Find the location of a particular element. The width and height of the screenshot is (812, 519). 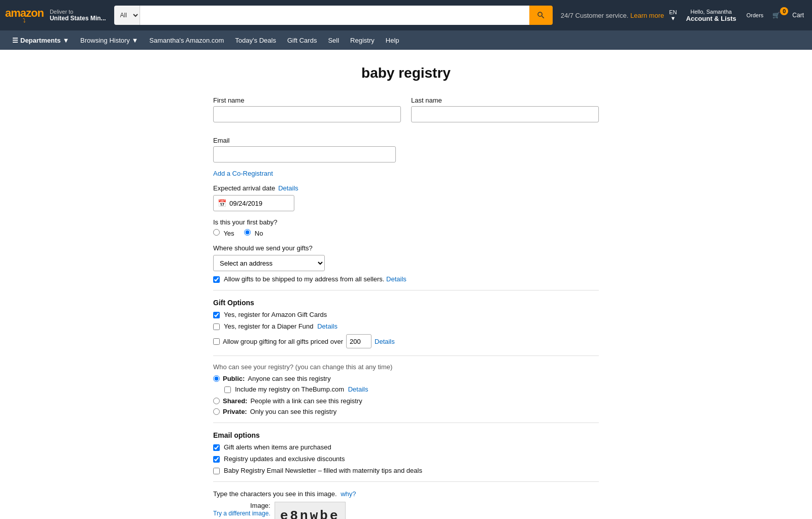

address-select: Select an address is located at coordinates (269, 263).